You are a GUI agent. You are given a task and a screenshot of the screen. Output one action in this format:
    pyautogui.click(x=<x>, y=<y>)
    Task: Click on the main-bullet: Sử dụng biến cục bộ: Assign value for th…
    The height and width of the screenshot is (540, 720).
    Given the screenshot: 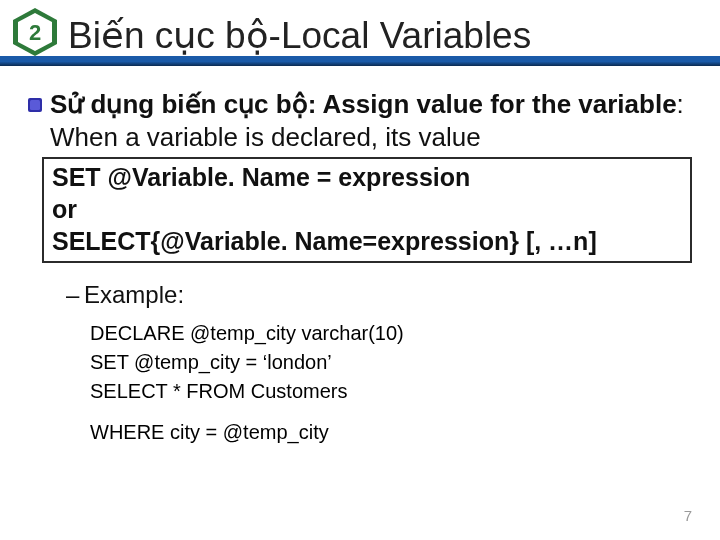 What is the action you would take?
    pyautogui.click(x=360, y=120)
    